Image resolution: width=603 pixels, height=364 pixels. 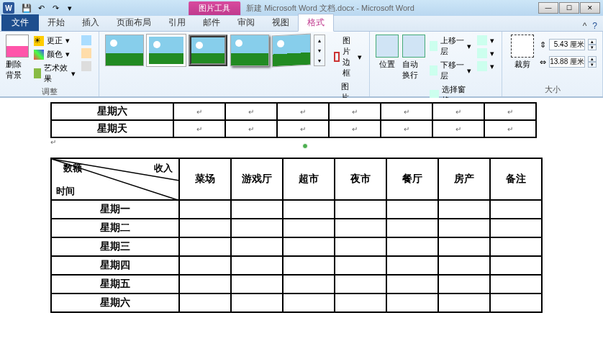 What do you see at coordinates (361, 179) in the screenshot?
I see `col-header: 夜市` at bounding box center [361, 179].